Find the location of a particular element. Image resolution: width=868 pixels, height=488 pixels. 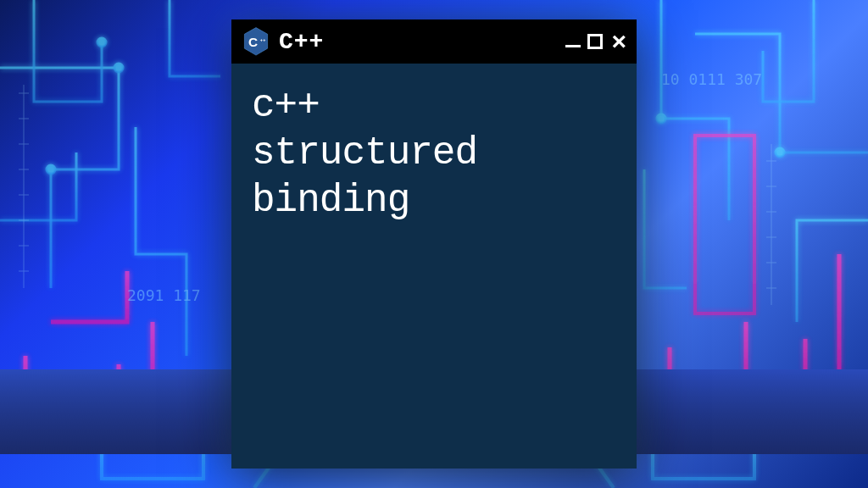

text-line-1: c++ is located at coordinates (434, 106).